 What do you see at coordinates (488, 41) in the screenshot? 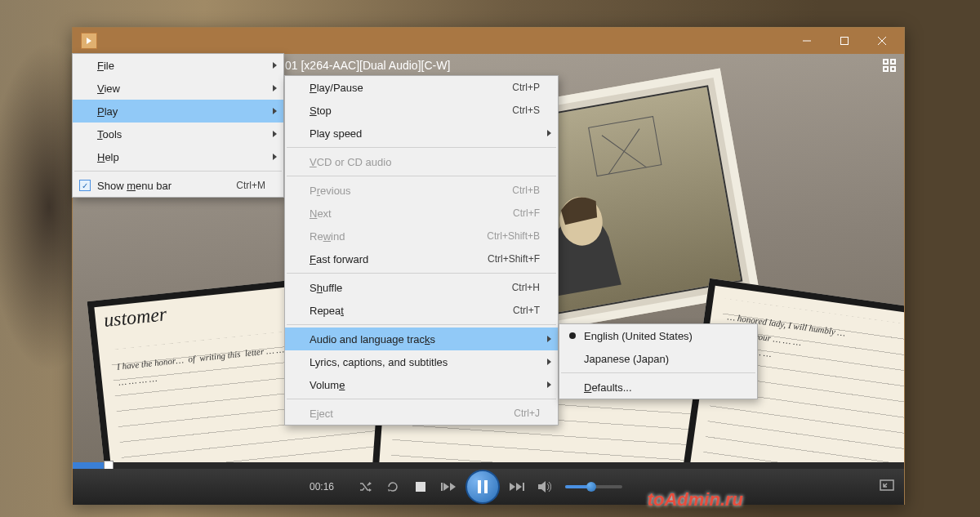
I see `titlebar` at bounding box center [488, 41].